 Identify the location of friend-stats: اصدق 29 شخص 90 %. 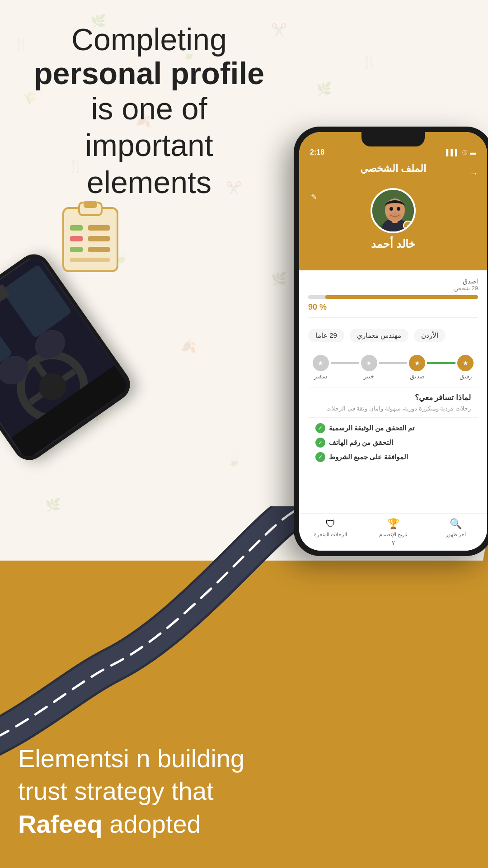
(393, 297).